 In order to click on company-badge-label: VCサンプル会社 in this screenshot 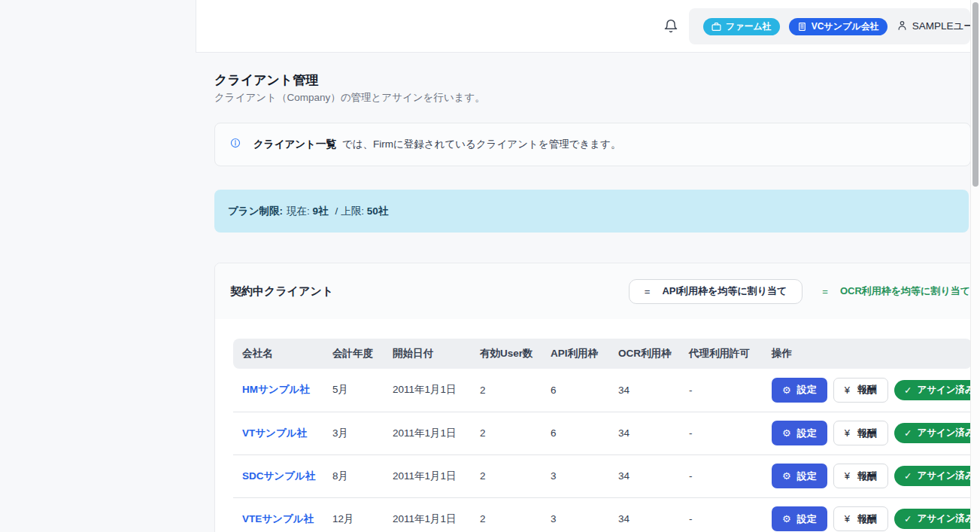, I will do `click(845, 27)`.